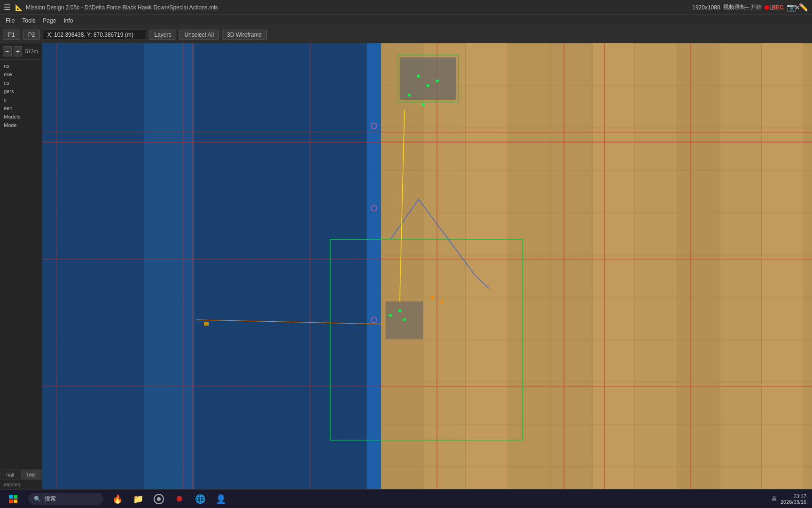 The height and width of the screenshot is (508, 812). What do you see at coordinates (29, 21) in the screenshot?
I see `menu-tools: Tools` at bounding box center [29, 21].